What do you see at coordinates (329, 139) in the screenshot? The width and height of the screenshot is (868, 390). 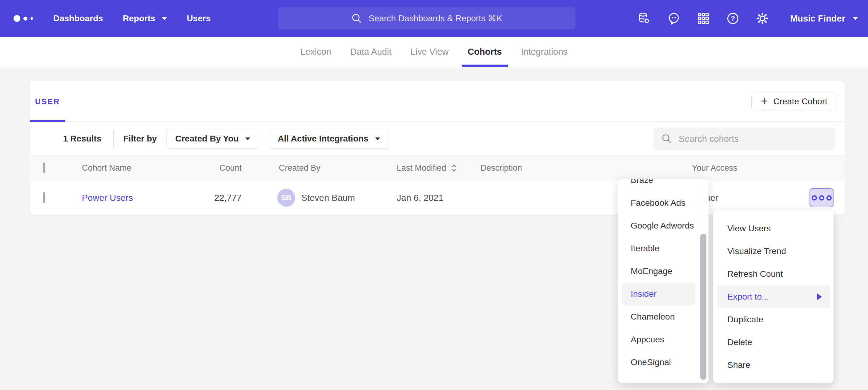 I see `integrations-filter-dropdown: All Active Integrations` at bounding box center [329, 139].